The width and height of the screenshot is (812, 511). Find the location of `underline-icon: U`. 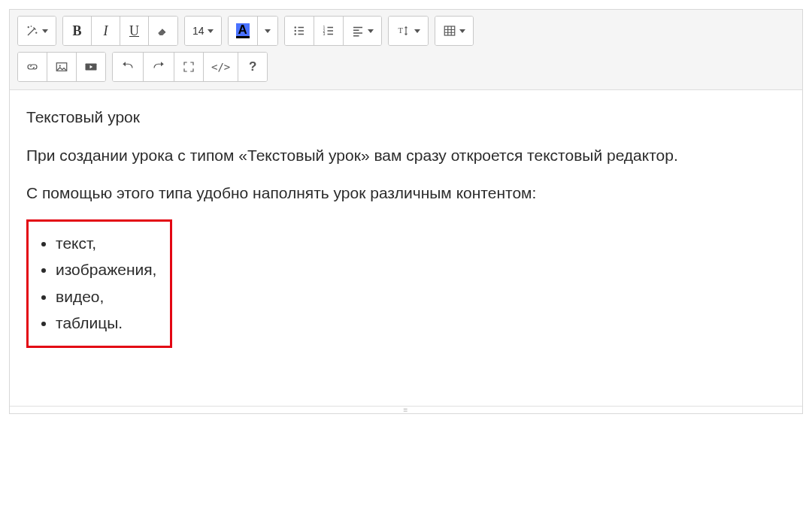

underline-icon: U is located at coordinates (134, 32).